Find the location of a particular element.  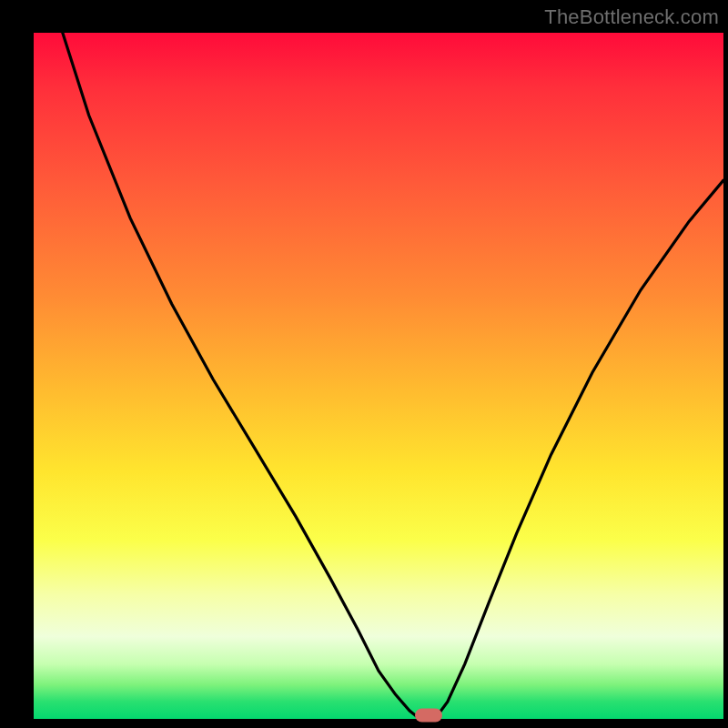

watermark-text: TheBottleneck.com is located at coordinates (632, 17).